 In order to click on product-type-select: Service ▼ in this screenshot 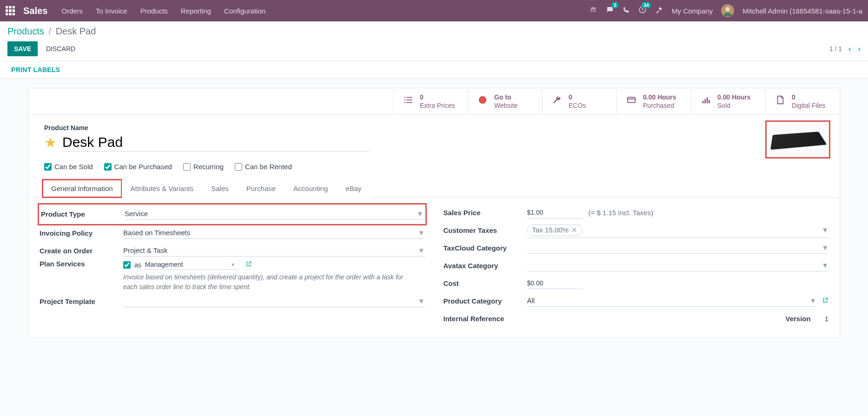, I will do `click(274, 214)`.